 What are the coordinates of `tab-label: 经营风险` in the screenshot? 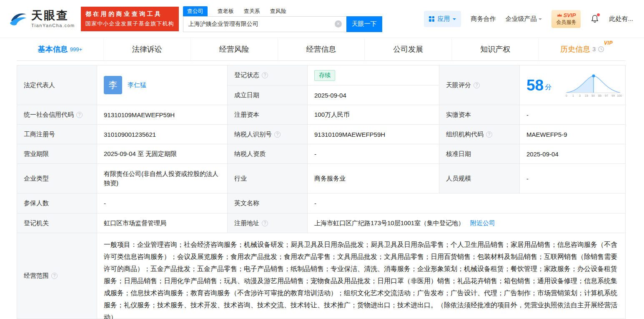 It's located at (234, 49).